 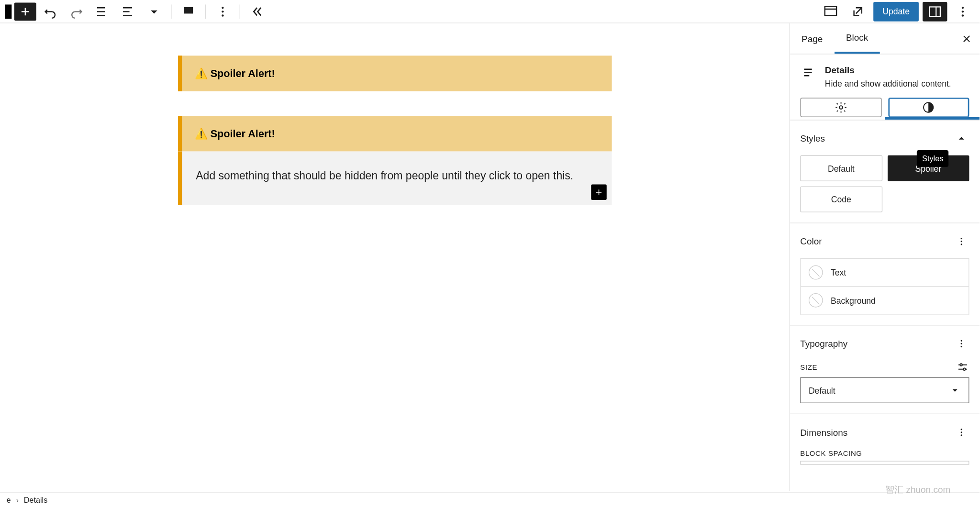 What do you see at coordinates (933, 159) in the screenshot?
I see `styles-tooltip: Styles` at bounding box center [933, 159].